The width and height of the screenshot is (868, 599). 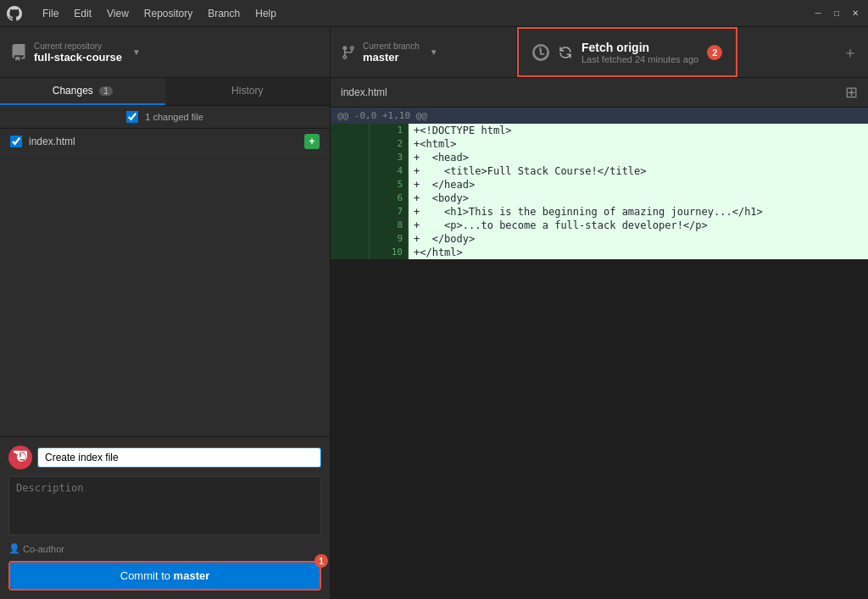 What do you see at coordinates (321, 561) in the screenshot?
I see `commit-badge: 1` at bounding box center [321, 561].